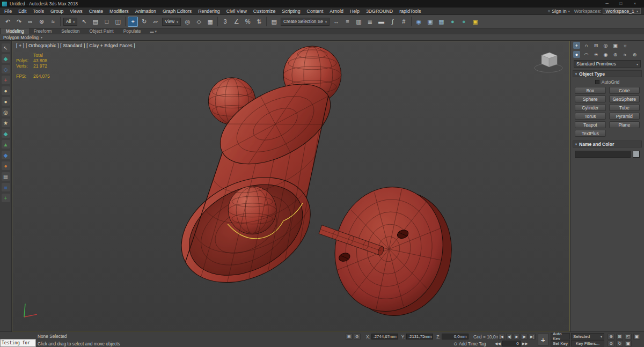 The height and width of the screenshot is (347, 644). I want to click on curve-editor-icon: ∫, so click(393, 21).